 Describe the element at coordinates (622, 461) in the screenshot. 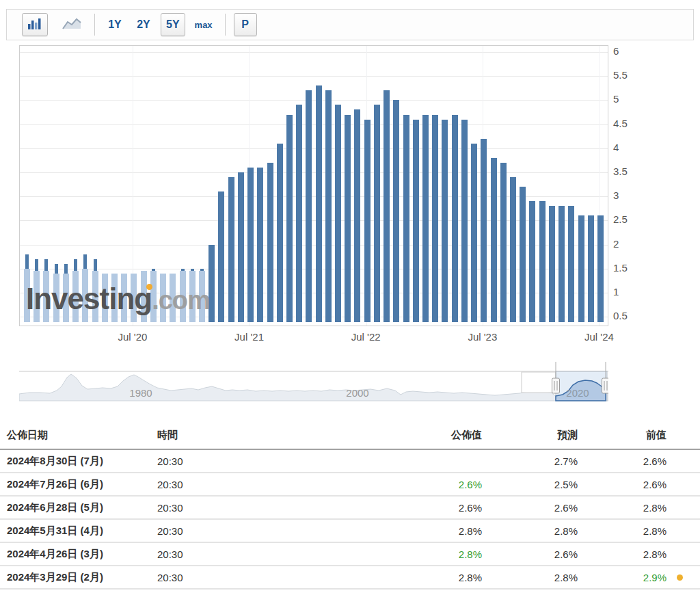

I see `previous-value: 2.6%` at that location.